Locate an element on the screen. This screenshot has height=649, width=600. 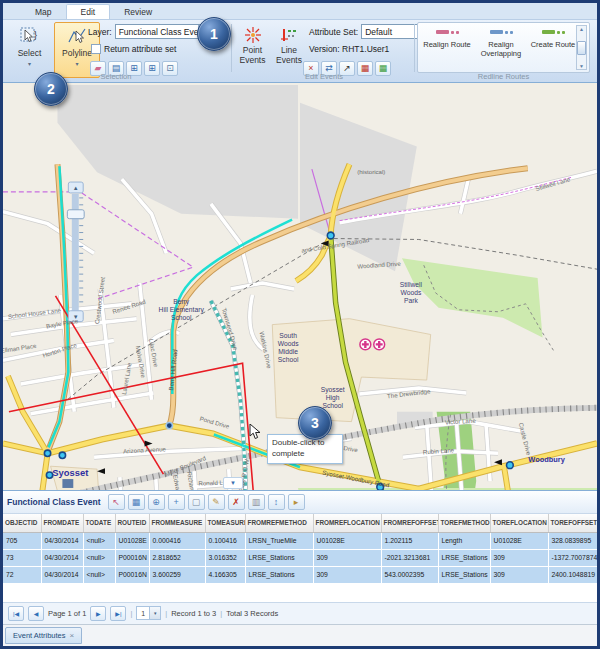
header-cell: ROUTEID is located at coordinates (132, 523).